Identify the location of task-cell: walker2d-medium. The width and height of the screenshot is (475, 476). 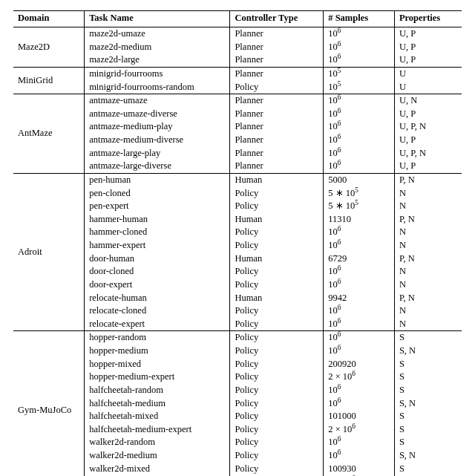
(157, 456).